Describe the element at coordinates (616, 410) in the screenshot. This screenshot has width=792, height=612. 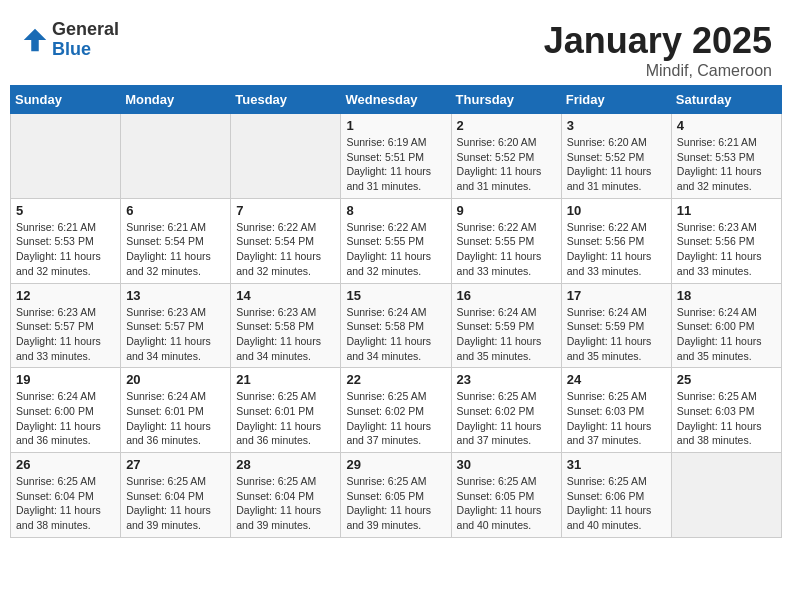
I see `calendar-cell: 24Sunrise: 6:25 AMSunset: 6:03 PMDayligh…` at that location.